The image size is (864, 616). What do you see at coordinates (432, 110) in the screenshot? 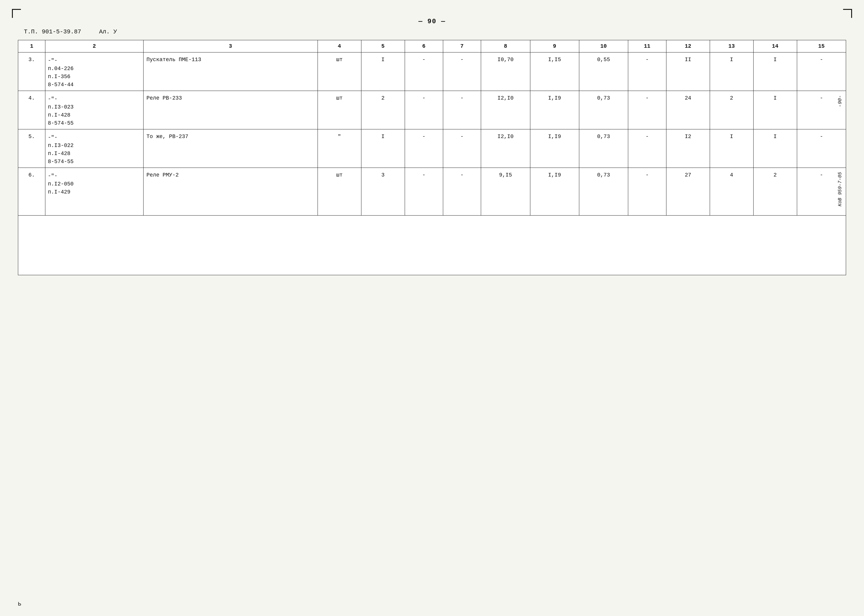
I see `table-row: 4. -"-п.I3-023п.I-4288-574-55 Реле РВ-23…` at bounding box center [432, 110].